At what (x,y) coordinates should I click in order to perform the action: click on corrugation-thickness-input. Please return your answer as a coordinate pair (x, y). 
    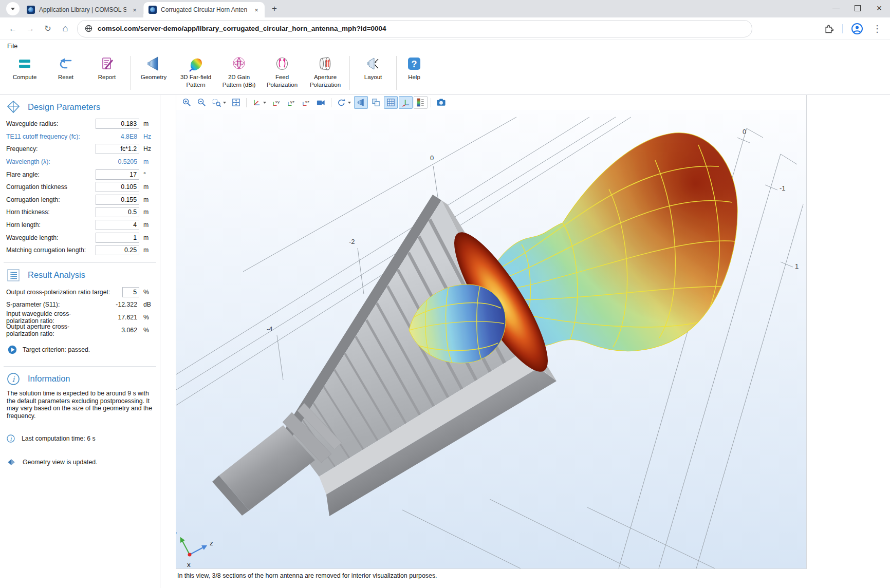
    Looking at the image, I should click on (117, 187).